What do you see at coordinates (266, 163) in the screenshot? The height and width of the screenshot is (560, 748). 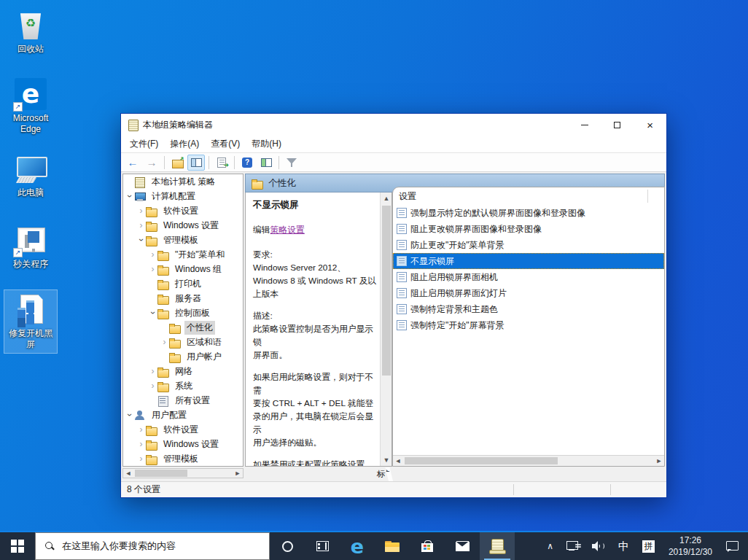 I see `action-pane-toggle-button` at bounding box center [266, 163].